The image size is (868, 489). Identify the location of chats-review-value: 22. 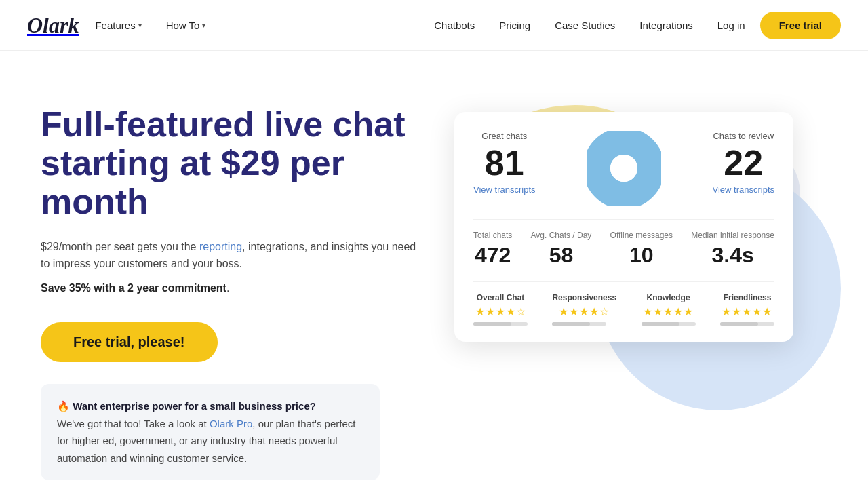
(743, 163).